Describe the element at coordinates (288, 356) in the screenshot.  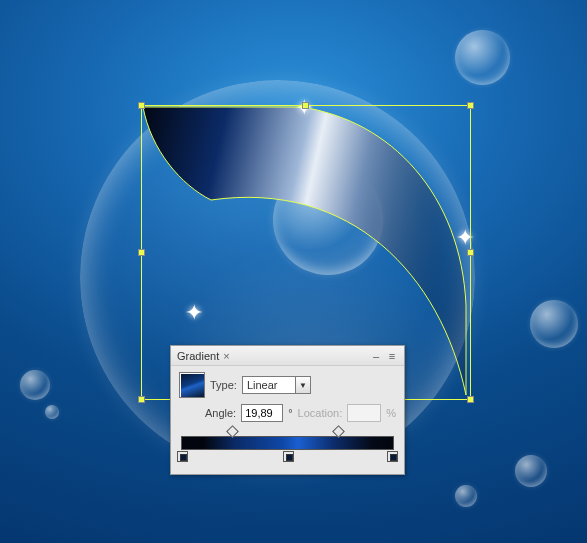
I see `panel-header: Gradient × – ≡` at that location.